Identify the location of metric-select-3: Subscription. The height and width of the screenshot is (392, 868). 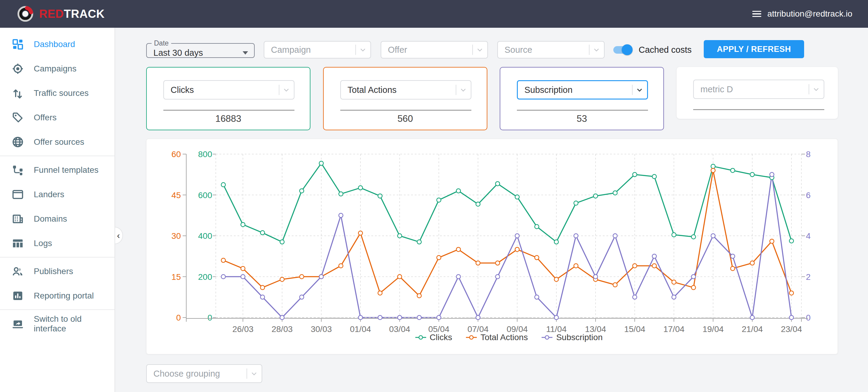
(582, 90).